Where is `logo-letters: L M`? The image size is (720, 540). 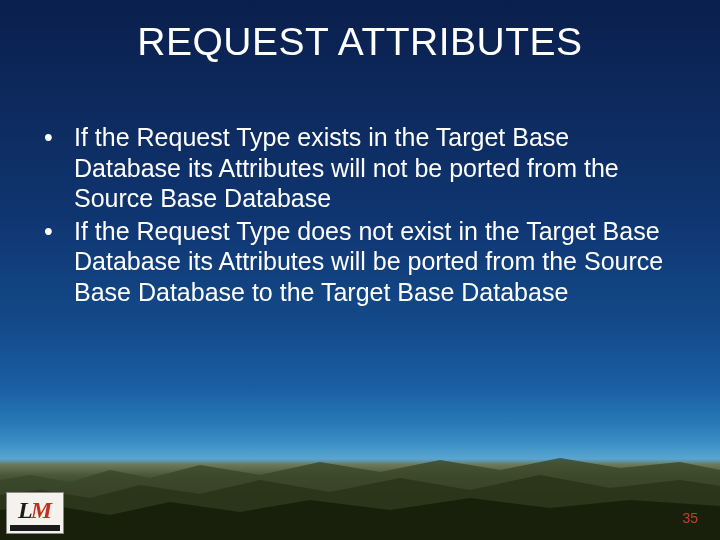
logo-letters: L M is located at coordinates (35, 510).